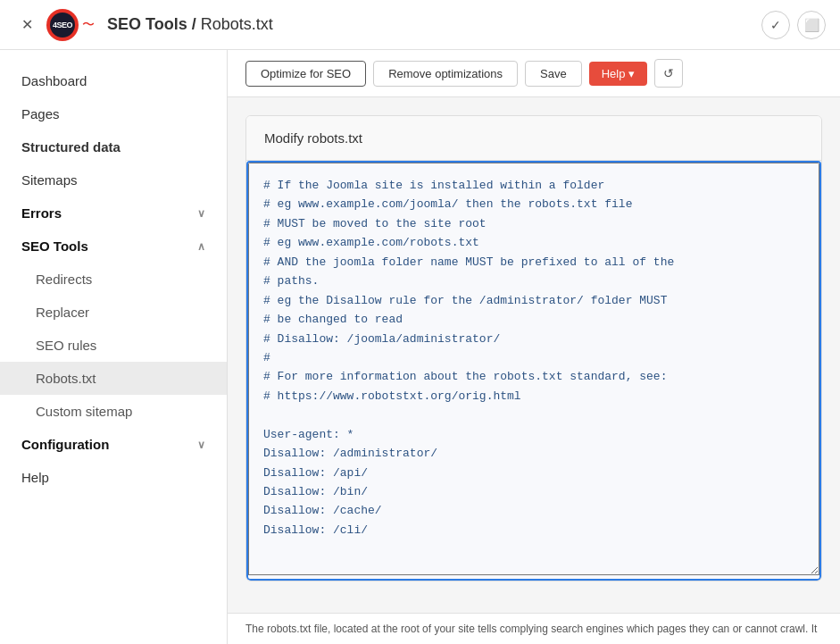 The image size is (840, 644). Describe the element at coordinates (812, 25) in the screenshot. I see `window-icon: ⬜` at that location.